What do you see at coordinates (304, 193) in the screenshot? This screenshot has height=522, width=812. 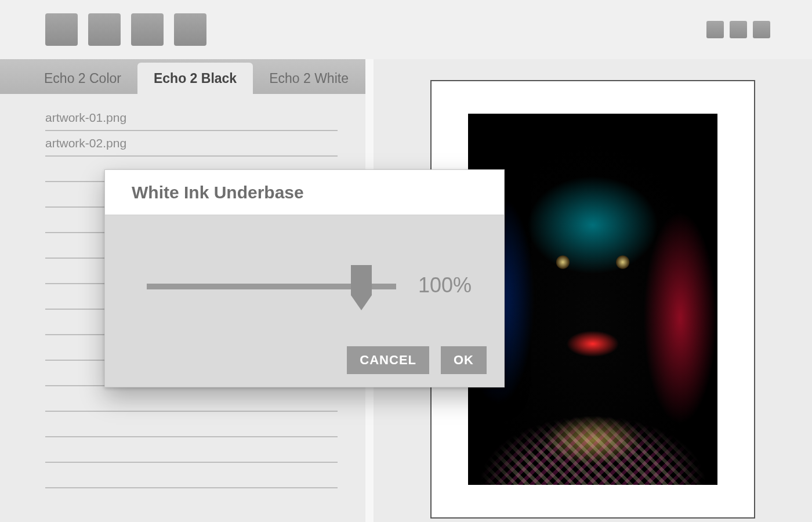 I see `dialog-title: White Ink Underbase` at bounding box center [304, 193].